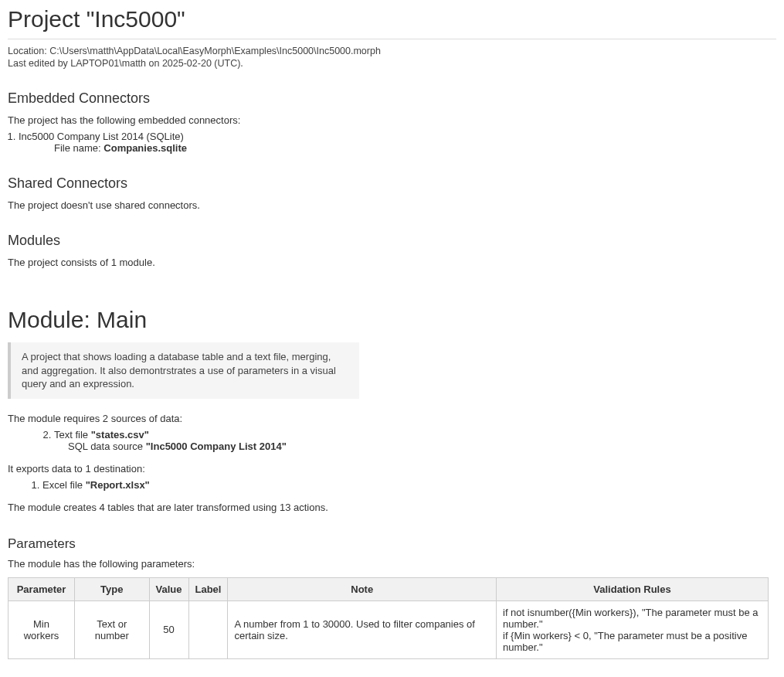 Image resolution: width=784 pixels, height=677 pixels. I want to click on embedded-connector-list: Inc5000 Company List 2014 (SQLite), so click(392, 136).